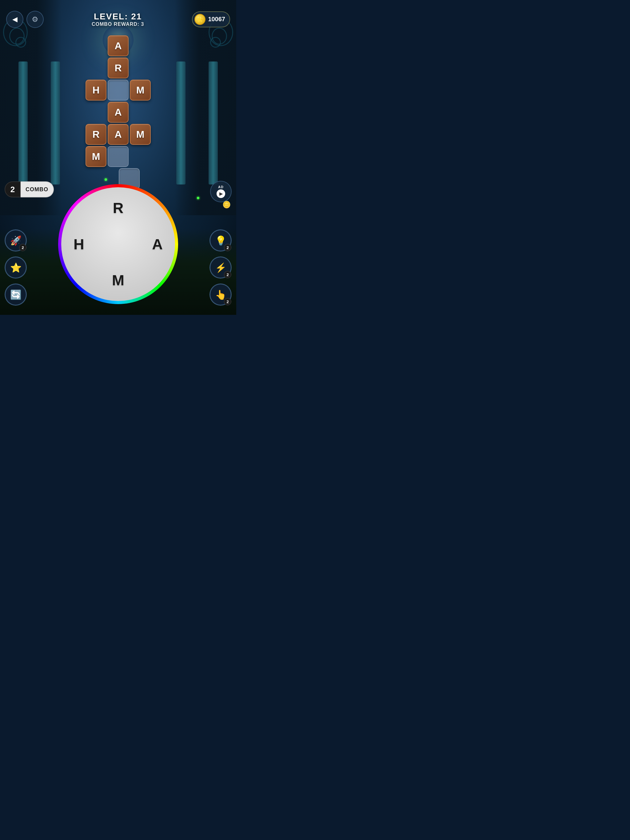 The height and width of the screenshot is (840, 630). I want to click on shuffle-icon: 🔄, so click(16, 295).